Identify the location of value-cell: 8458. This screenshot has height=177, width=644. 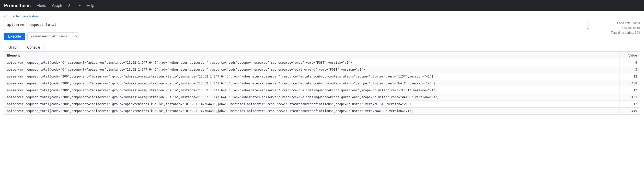
(630, 83).